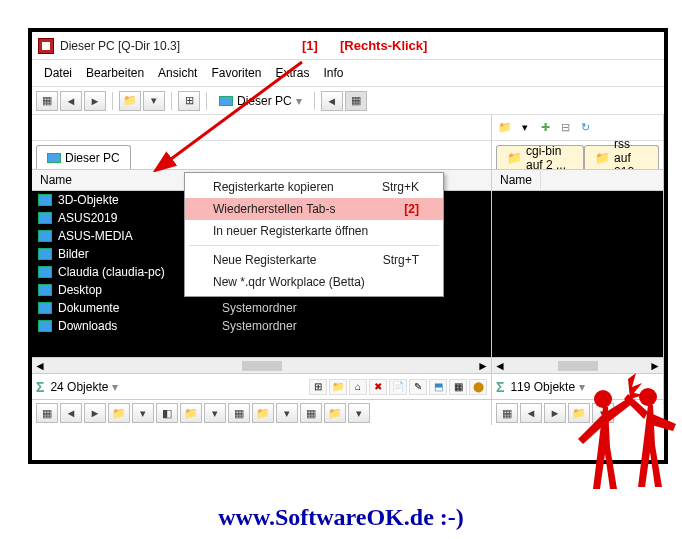  What do you see at coordinates (338, 387) in the screenshot?
I see `status-icon: 📁` at bounding box center [338, 387].